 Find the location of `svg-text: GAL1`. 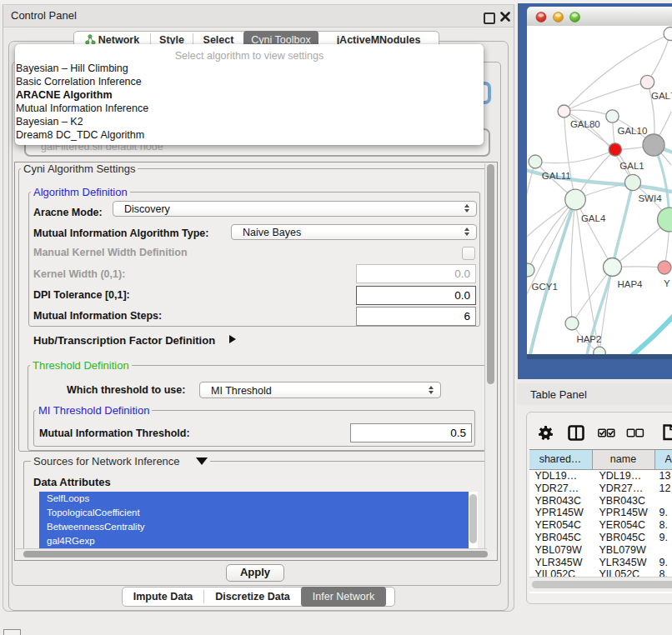

svg-text: GAL1 is located at coordinates (632, 166).